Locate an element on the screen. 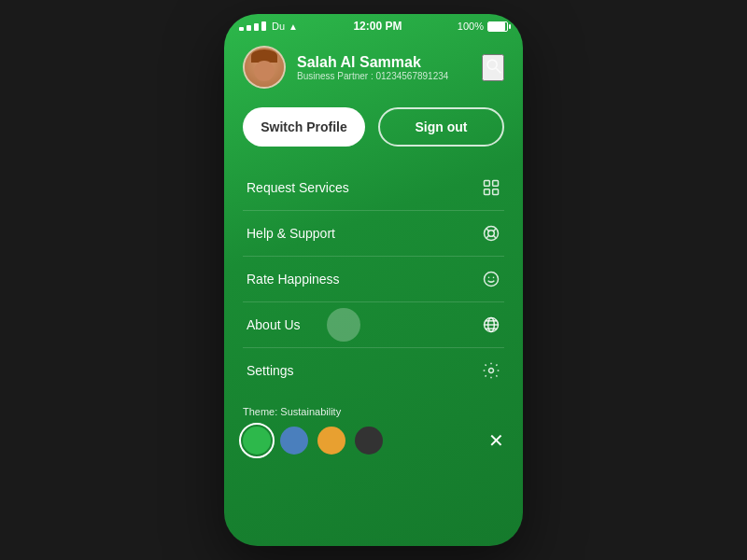 The height and width of the screenshot is (560, 747). menu-item-help-support: Help & Support is located at coordinates (374, 233).